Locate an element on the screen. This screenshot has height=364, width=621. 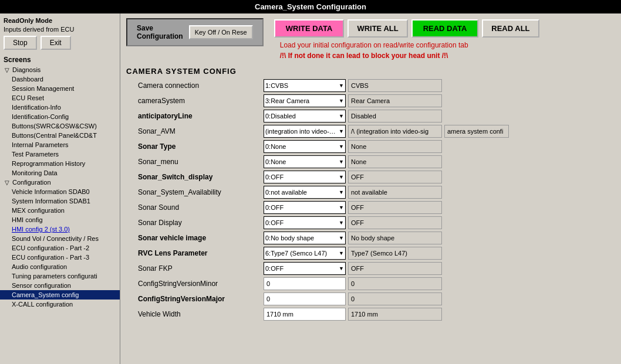
sidebar-item-reprogrammation: Reprogrammation History is located at coordinates (60, 164).